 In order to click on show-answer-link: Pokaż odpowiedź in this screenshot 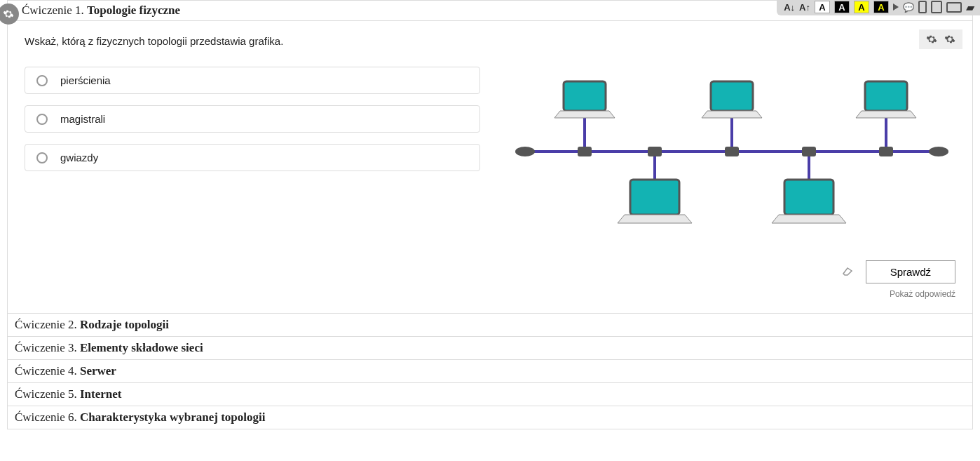, I will do `click(490, 294)`.